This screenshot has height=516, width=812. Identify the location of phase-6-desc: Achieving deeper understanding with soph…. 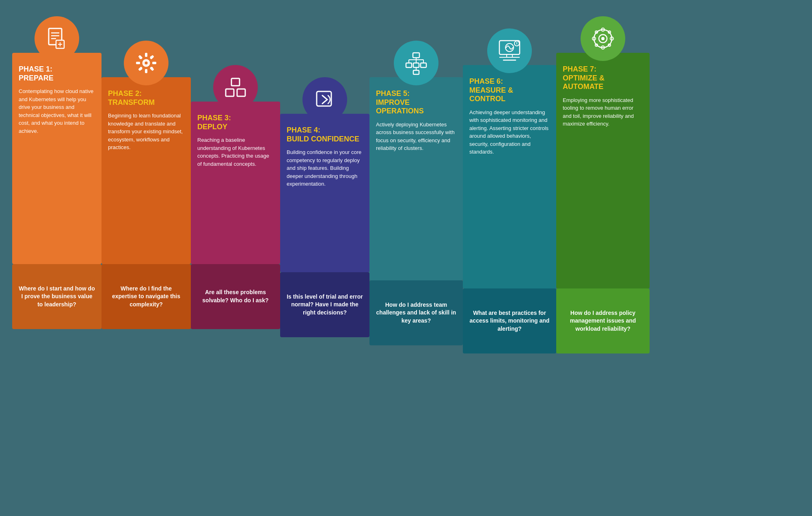
(510, 132).